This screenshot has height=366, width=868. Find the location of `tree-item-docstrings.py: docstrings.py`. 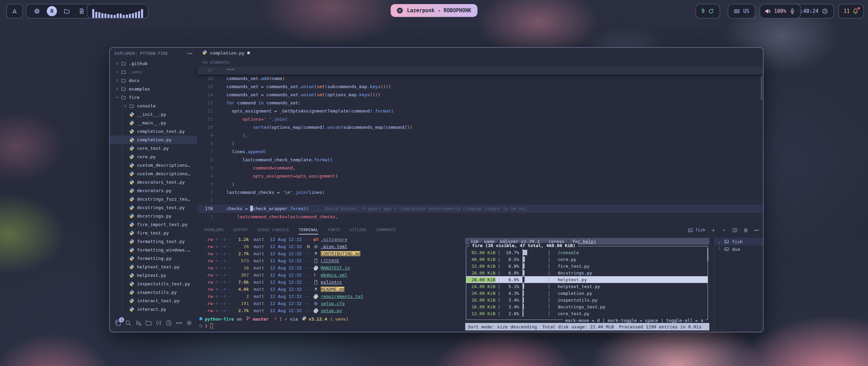

tree-item-docstrings.py: docstrings.py is located at coordinates (154, 216).